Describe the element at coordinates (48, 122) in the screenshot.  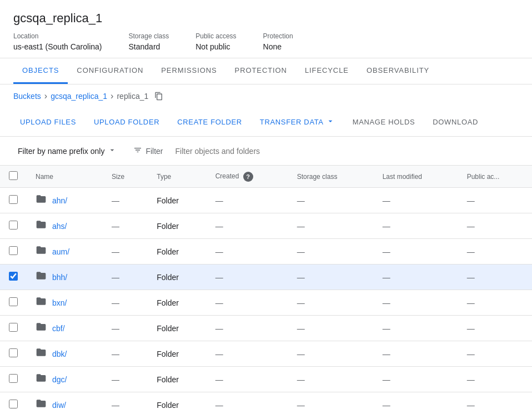
I see `upload-files-button: UPLOAD FILES` at that location.